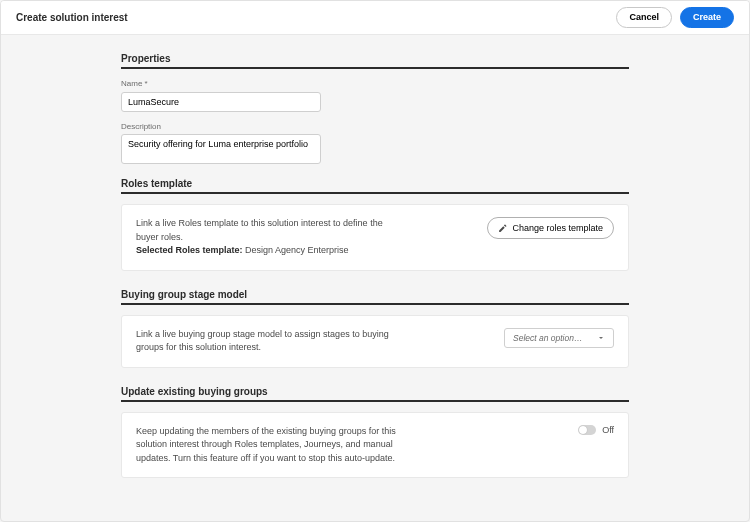 The image size is (750, 522). Describe the element at coordinates (375, 145) in the screenshot. I see `field-description: Description Security offering for Luma e…` at that location.